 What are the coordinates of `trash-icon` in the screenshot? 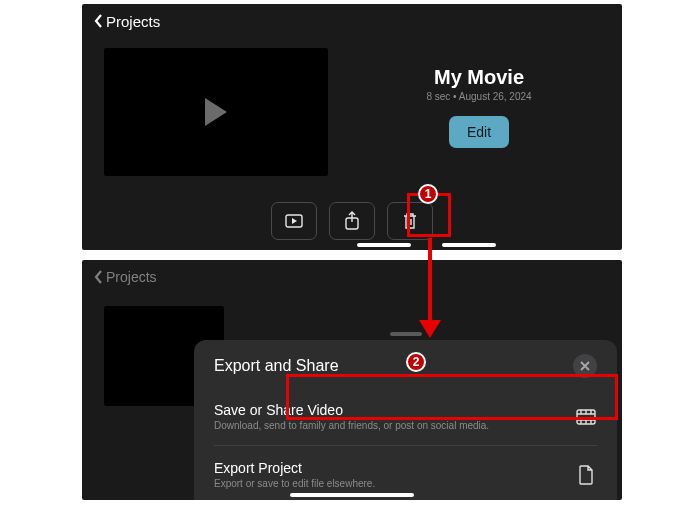 It's located at (410, 221).